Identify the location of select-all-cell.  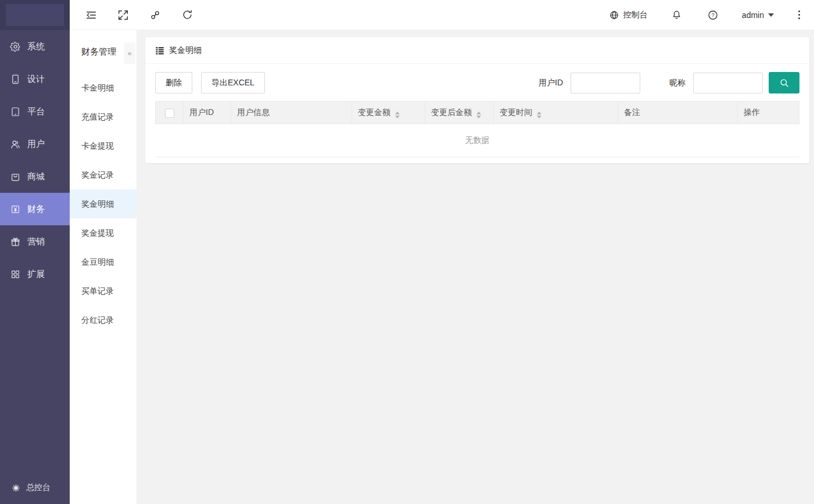
(170, 113).